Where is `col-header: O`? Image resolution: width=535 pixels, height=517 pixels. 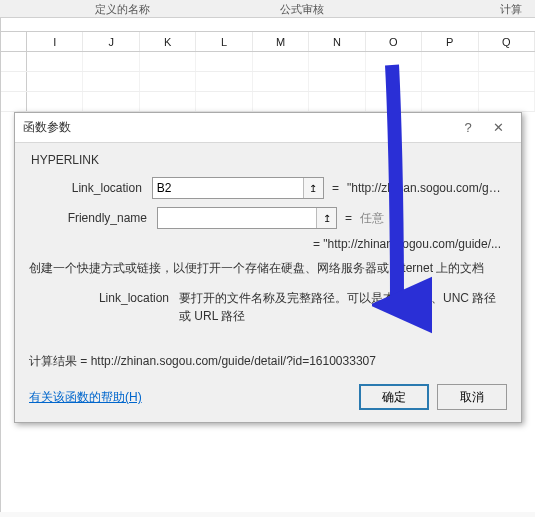
col-header: O is located at coordinates (394, 42).